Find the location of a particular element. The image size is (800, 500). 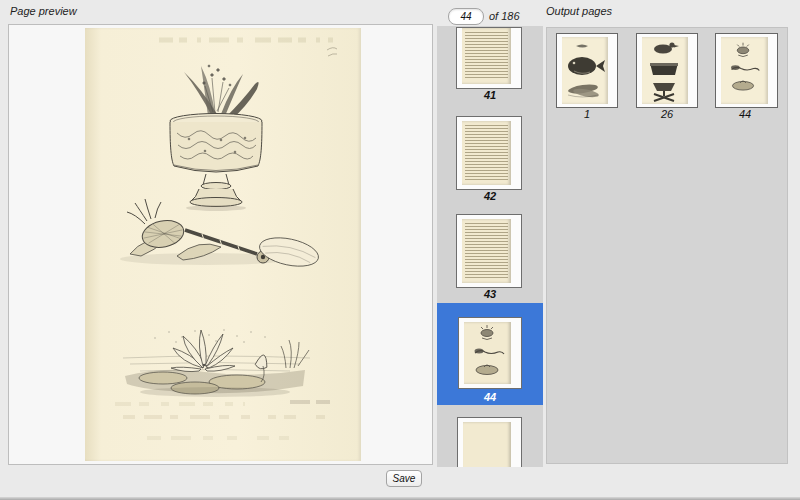

output-pages-label: Output pages is located at coordinates (579, 11).